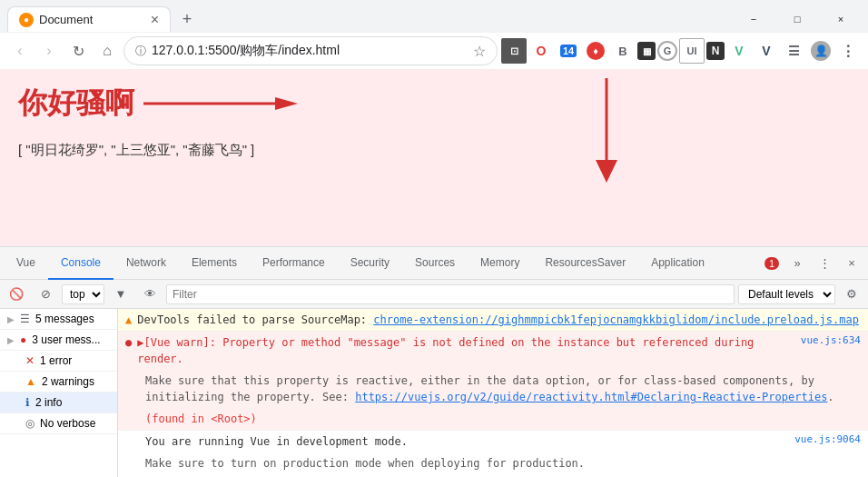 This screenshot has width=868, height=477. I want to click on ext-icon-menu: ☰, so click(794, 51).